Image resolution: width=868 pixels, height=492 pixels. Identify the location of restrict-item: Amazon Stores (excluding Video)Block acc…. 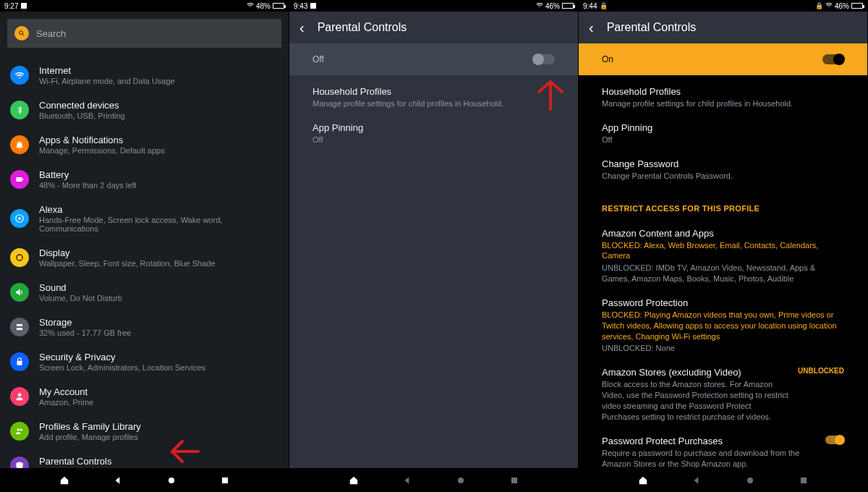
(723, 394).